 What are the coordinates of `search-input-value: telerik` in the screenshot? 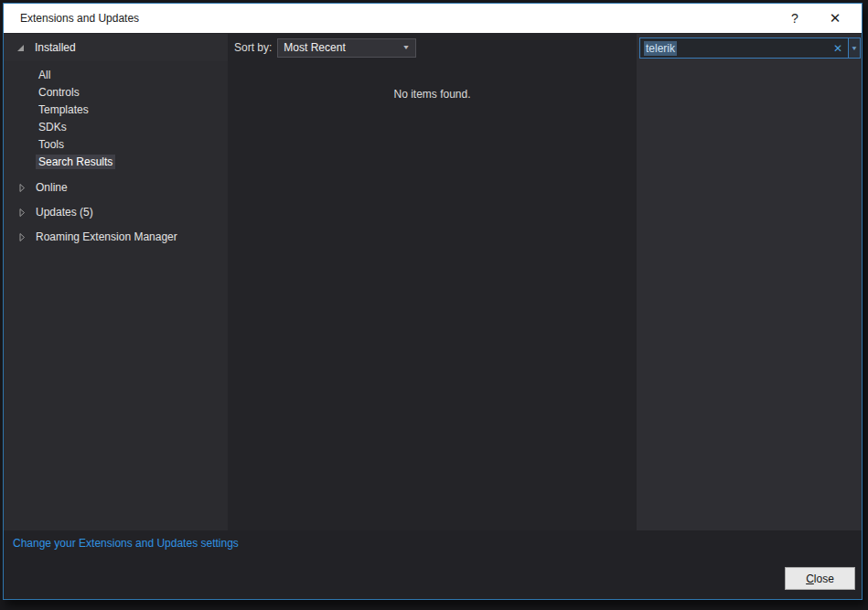 It's located at (660, 48).